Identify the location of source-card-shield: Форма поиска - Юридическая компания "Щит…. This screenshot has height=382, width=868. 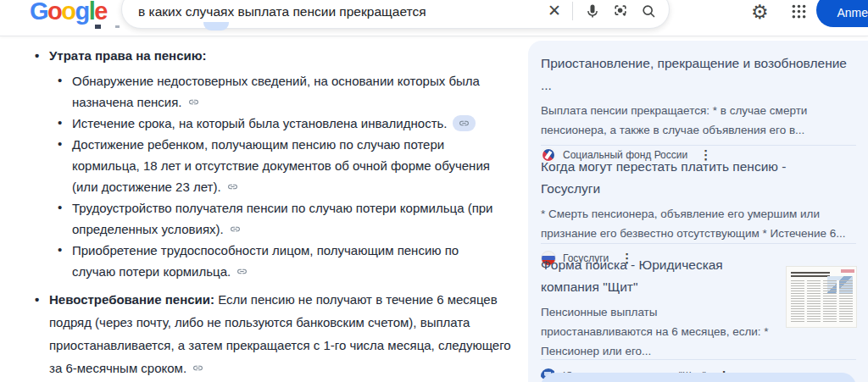
(694, 318).